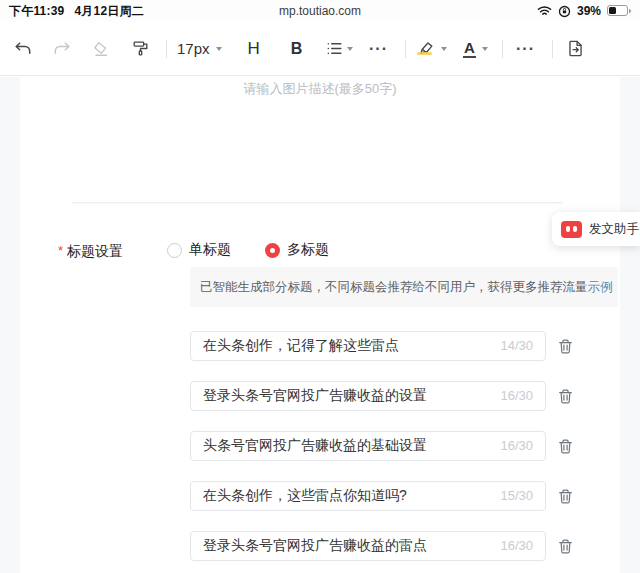 This screenshot has height=573, width=640. Describe the element at coordinates (36, 12) in the screenshot. I see `status-time: 下午11:39` at that location.